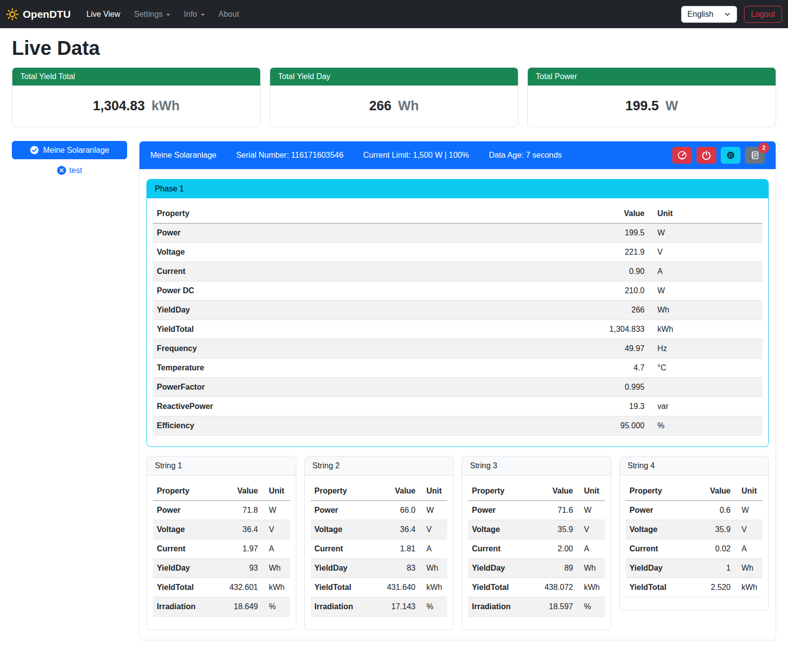 This screenshot has height=672, width=788. Describe the element at coordinates (396, 607) in the screenshot. I see `table-cell: 17.143` at that location.